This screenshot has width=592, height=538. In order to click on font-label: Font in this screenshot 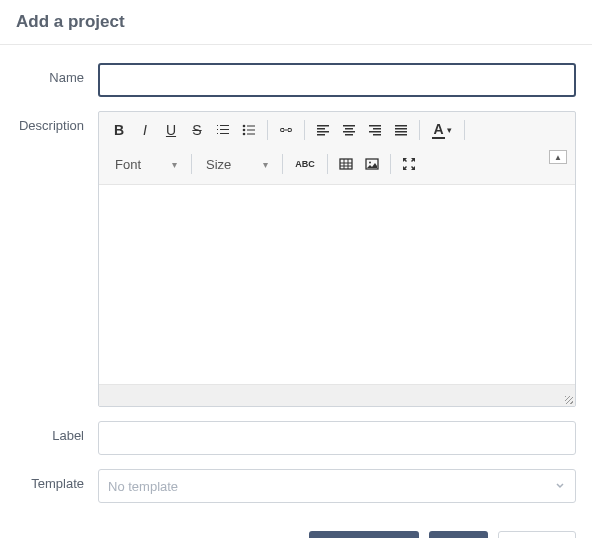, I will do `click(128, 164)`.